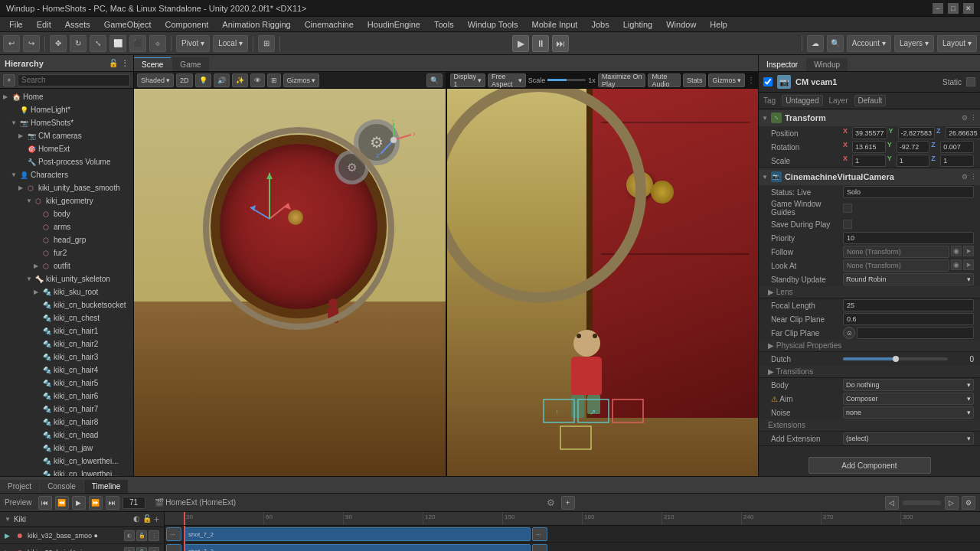 Image resolution: width=980 pixels, height=551 pixels. What do you see at coordinates (67, 471) in the screenshot?
I see `tree-item-29: 🔩 kiki_cn_lowerthei...` at bounding box center [67, 471].